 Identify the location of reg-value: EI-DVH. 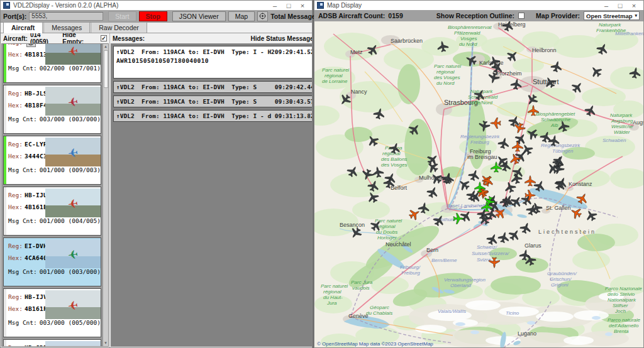
(36, 246).